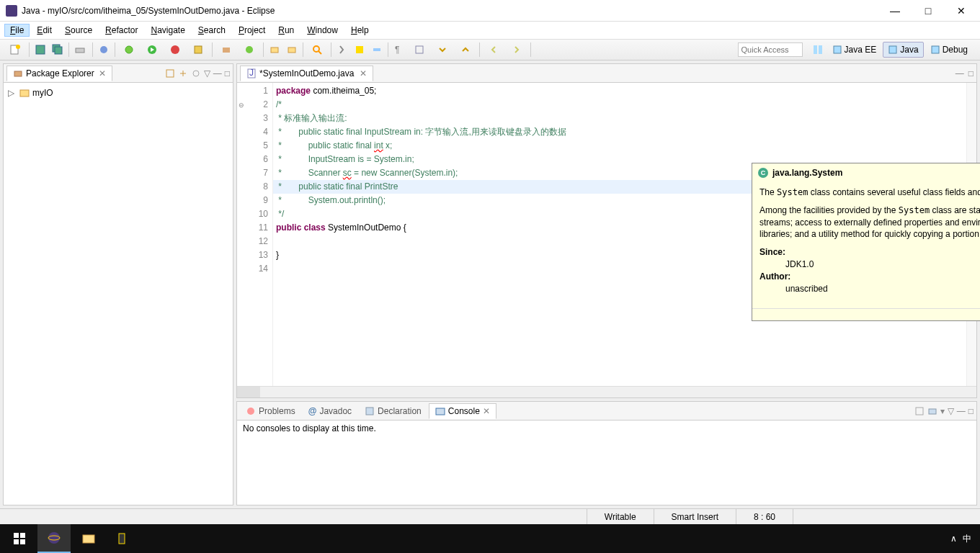 The image size is (980, 553). Describe the element at coordinates (463, 411) in the screenshot. I see `tab-console: Console ✕` at that location.